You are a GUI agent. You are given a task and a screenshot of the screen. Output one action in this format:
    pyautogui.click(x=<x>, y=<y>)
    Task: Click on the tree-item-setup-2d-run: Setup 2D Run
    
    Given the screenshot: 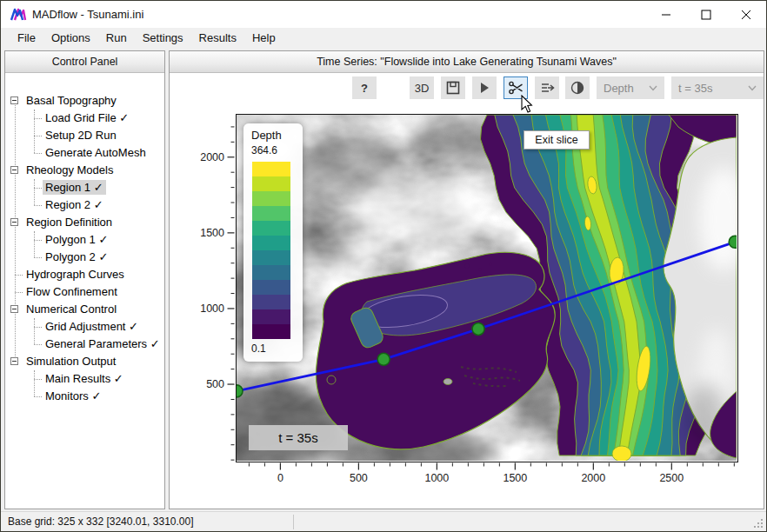 What is the action you would take?
    pyautogui.click(x=81, y=136)
    